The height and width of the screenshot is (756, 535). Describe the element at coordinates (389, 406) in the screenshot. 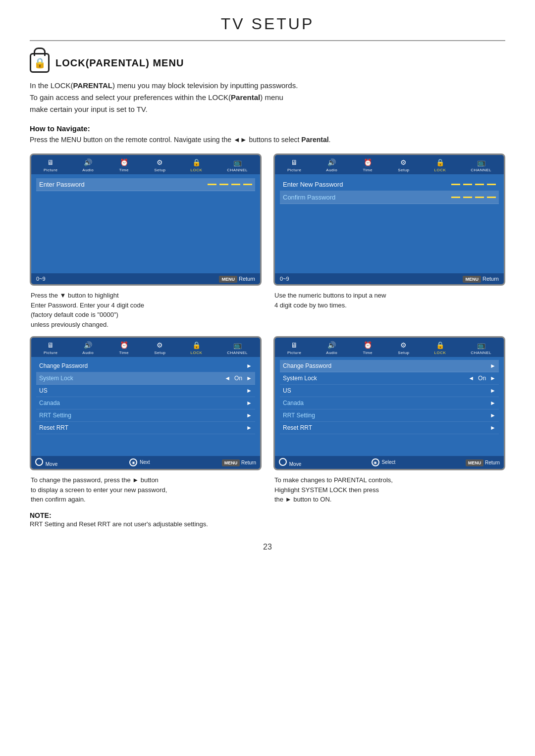

I see `screen4-content: Change Password ► System Lock ◄ On ► US …` at that location.